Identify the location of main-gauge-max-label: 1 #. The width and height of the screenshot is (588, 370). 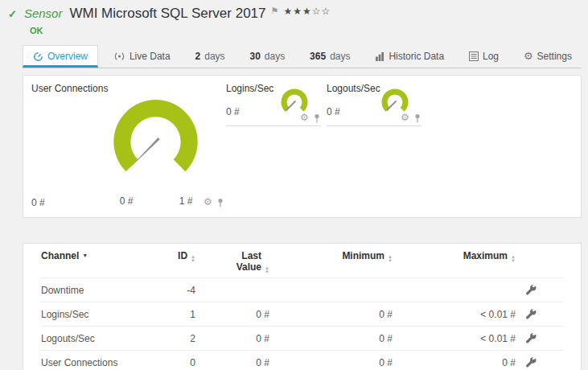
(186, 201).